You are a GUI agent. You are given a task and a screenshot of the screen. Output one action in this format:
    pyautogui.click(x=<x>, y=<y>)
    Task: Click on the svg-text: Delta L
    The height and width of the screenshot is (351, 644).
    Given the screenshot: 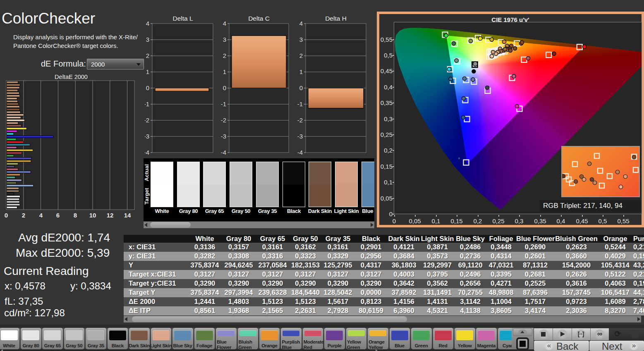 What is the action you would take?
    pyautogui.click(x=183, y=18)
    